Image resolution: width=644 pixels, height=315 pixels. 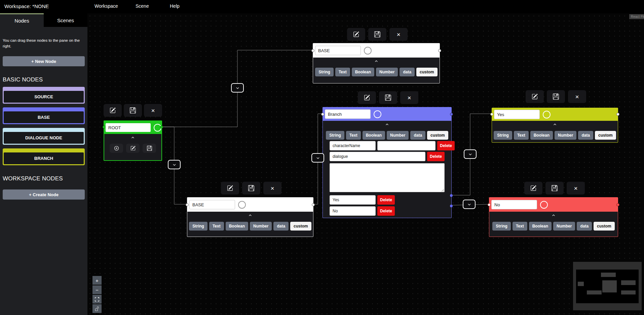 What do you see at coordinates (451, 206) in the screenshot?
I see `option-handle-no` at bounding box center [451, 206].